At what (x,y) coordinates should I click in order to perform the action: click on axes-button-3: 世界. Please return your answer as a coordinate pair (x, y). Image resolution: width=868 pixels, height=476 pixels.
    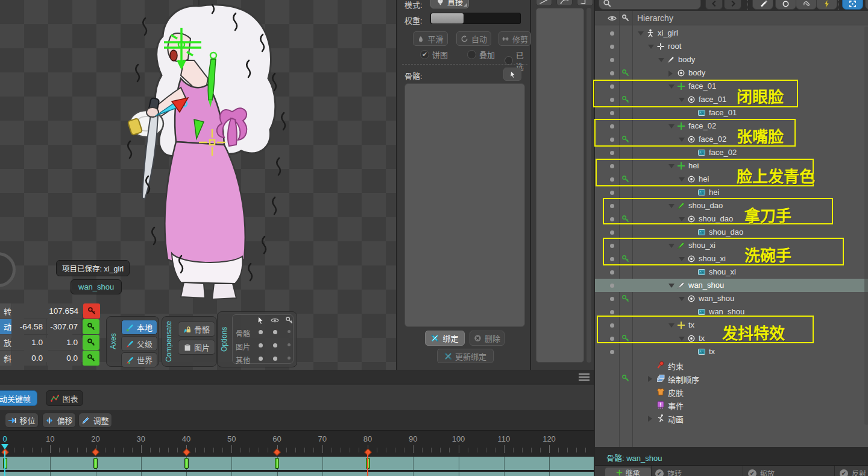
    Looking at the image, I should click on (139, 360).